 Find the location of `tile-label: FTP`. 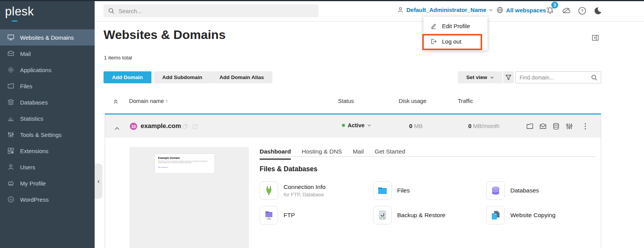

tile-label: FTP is located at coordinates (289, 215).